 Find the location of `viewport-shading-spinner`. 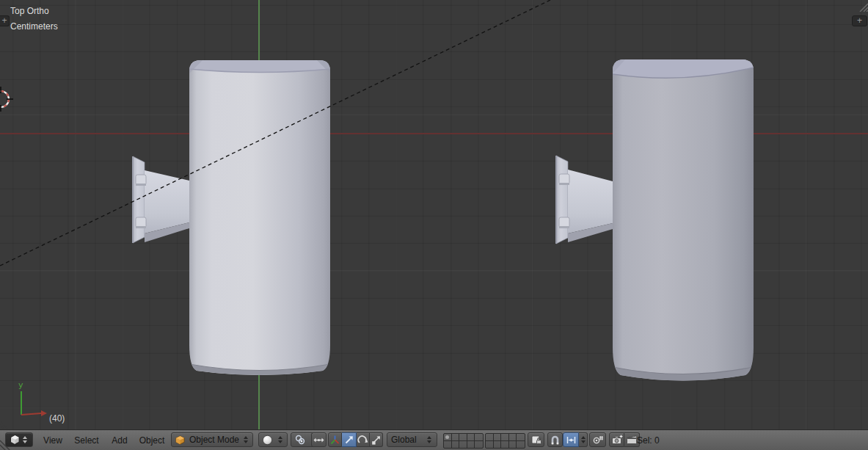

viewport-shading-spinner is located at coordinates (280, 440).